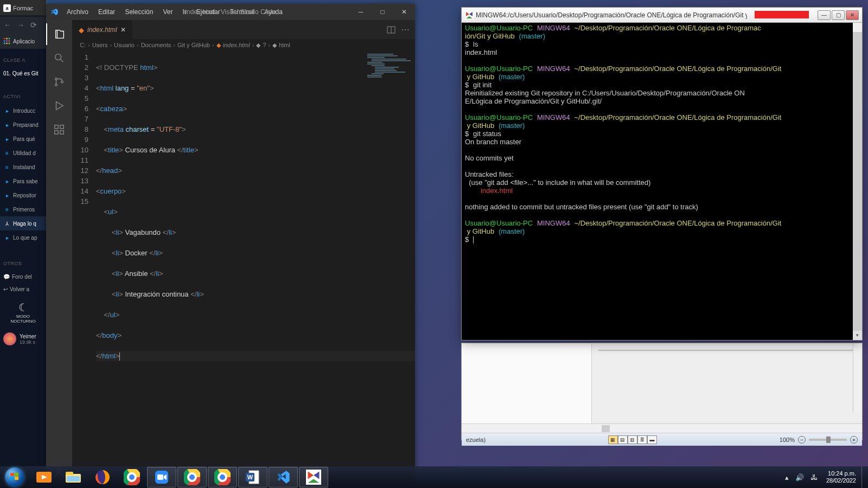 This screenshot has width=868, height=488. What do you see at coordinates (662, 15) in the screenshot?
I see `git-titlebar: MINGW64:/c/Users/Usuario/Desktop/Program…` at bounding box center [662, 15].